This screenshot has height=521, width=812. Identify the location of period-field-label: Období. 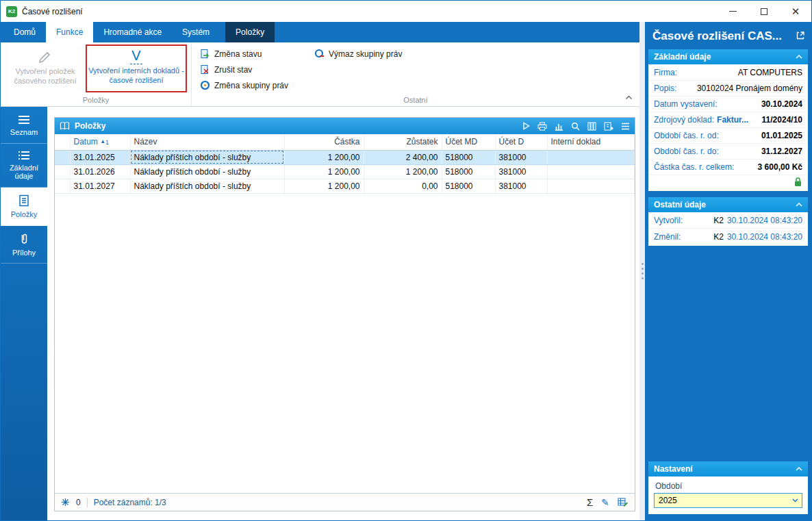
(728, 486).